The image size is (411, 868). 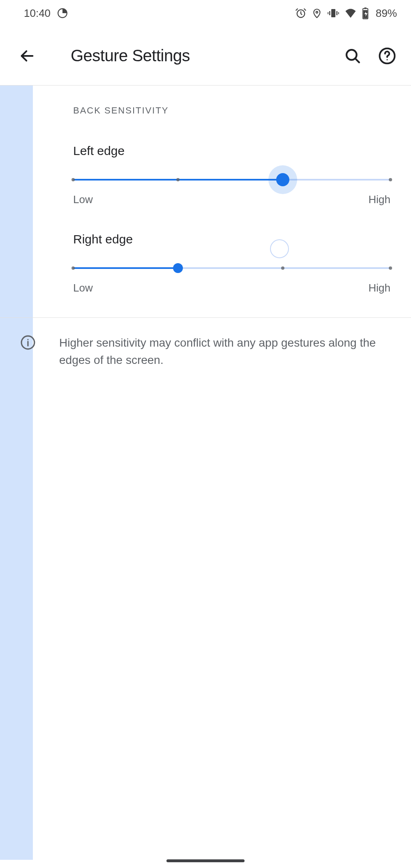 I want to click on right-edge-low-label: Low, so click(x=83, y=288).